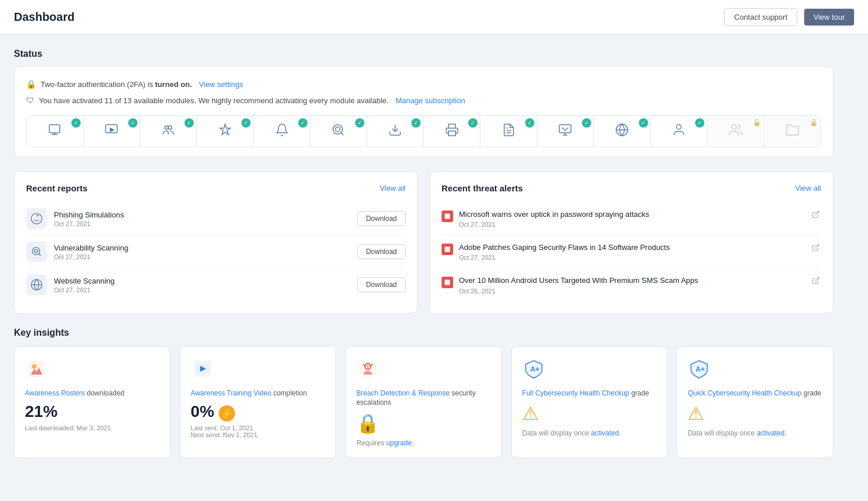 The width and height of the screenshot is (868, 501). I want to click on download-button-phishing: Download, so click(382, 219).